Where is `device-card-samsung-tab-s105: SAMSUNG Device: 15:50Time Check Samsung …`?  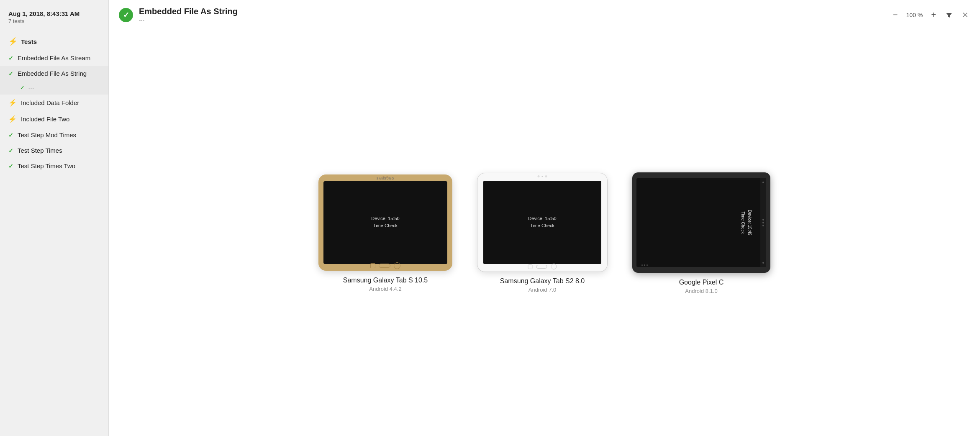 device-card-samsung-tab-s105: SAMSUNG Device: 15:50Time Check Samsung … is located at coordinates (385, 233).